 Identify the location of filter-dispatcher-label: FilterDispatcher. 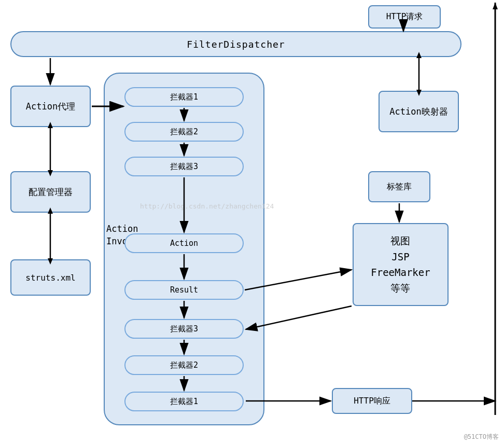
(235, 45).